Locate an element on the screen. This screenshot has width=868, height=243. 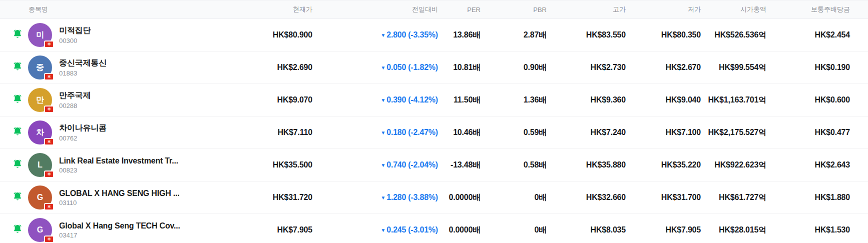
stock-row: L ✻ Link Real Estate Investment Tr... 00… is located at coordinates (434, 165).